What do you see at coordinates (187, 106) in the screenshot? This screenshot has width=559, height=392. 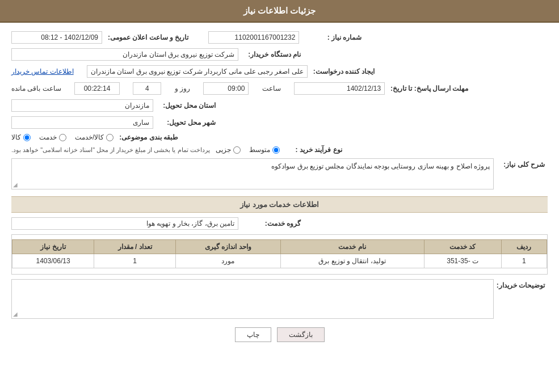 I see `province-label: استان محل تحویل:` at bounding box center [187, 106].